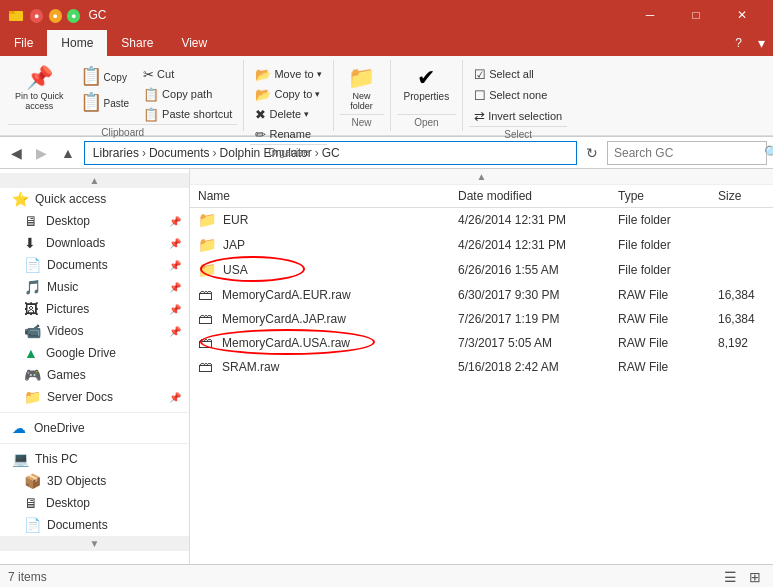 The image size is (773, 587). Describe the element at coordinates (94, 221) in the screenshot. I see `sidebar-item-desktop: 🖥 Desktop 📌` at that location.